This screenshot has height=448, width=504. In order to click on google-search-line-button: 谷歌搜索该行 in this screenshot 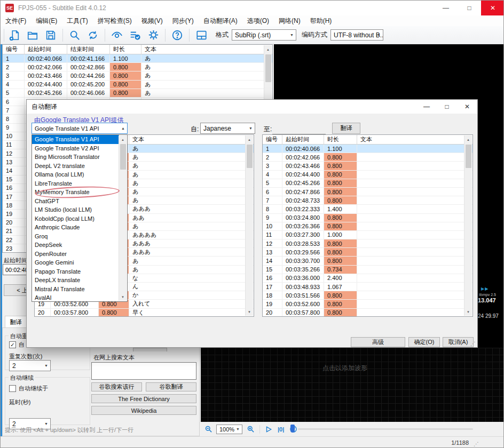, I will do `click(116, 387)`.